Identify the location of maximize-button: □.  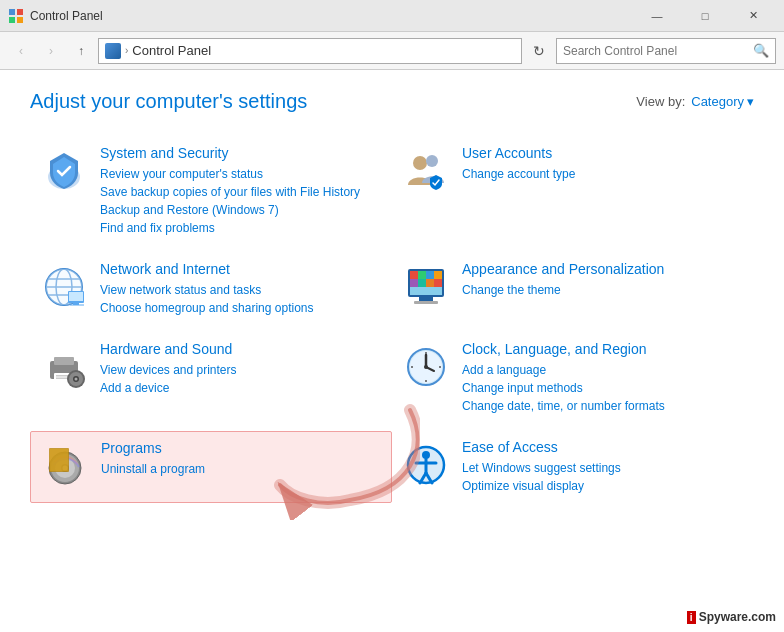
(705, 16).